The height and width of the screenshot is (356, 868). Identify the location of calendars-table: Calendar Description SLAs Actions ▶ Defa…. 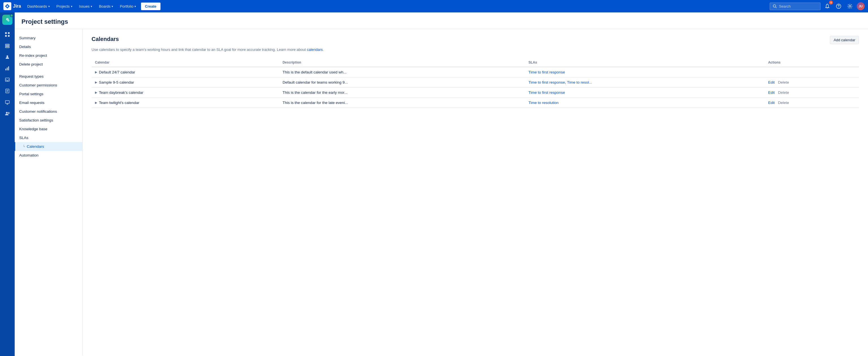
(475, 83).